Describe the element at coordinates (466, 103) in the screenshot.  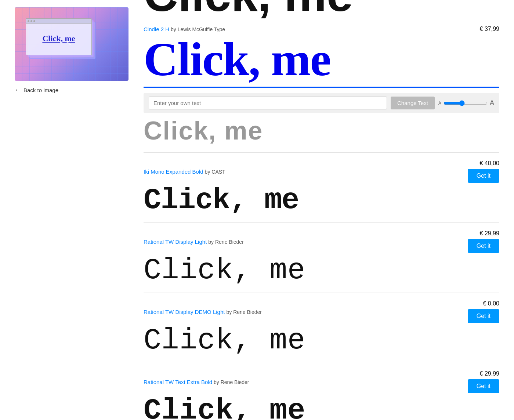
I see `font-size-slider` at that location.